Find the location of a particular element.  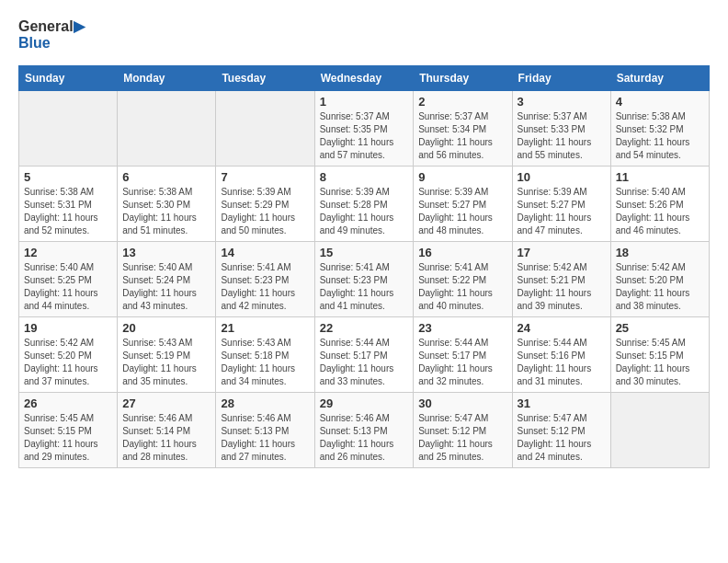

logo-text: General▶ Blue is located at coordinates (51, 35).